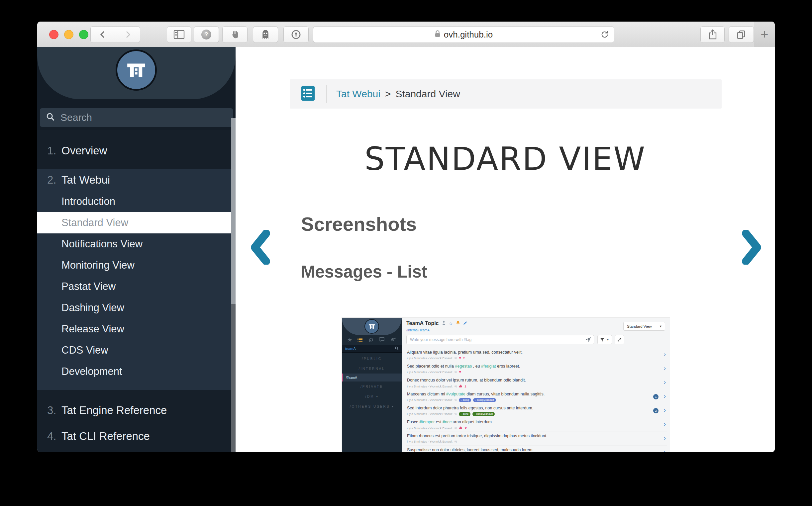 The image size is (812, 506). I want to click on sidebar-item-development: Development, so click(136, 371).